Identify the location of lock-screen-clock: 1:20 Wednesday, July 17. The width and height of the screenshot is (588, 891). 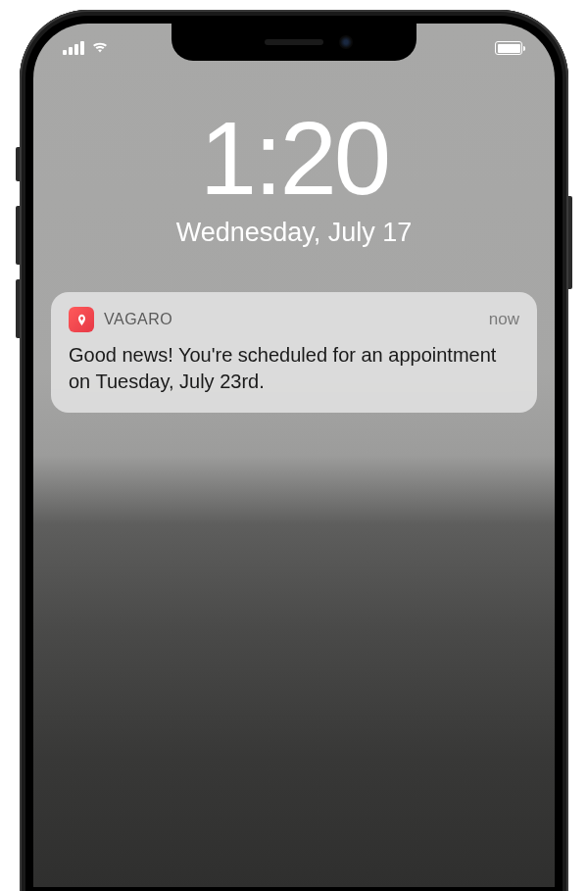
(294, 177).